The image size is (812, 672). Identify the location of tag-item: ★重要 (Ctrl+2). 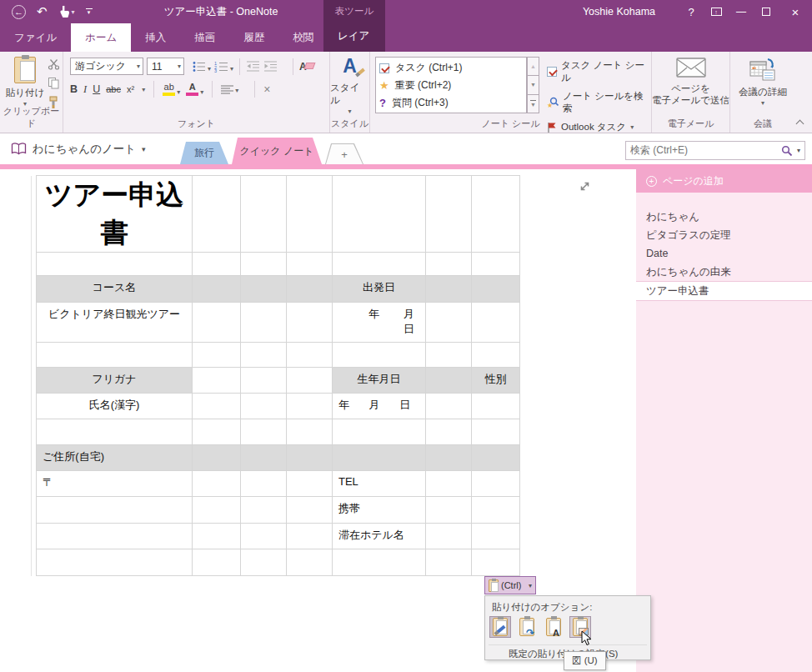
(453, 85).